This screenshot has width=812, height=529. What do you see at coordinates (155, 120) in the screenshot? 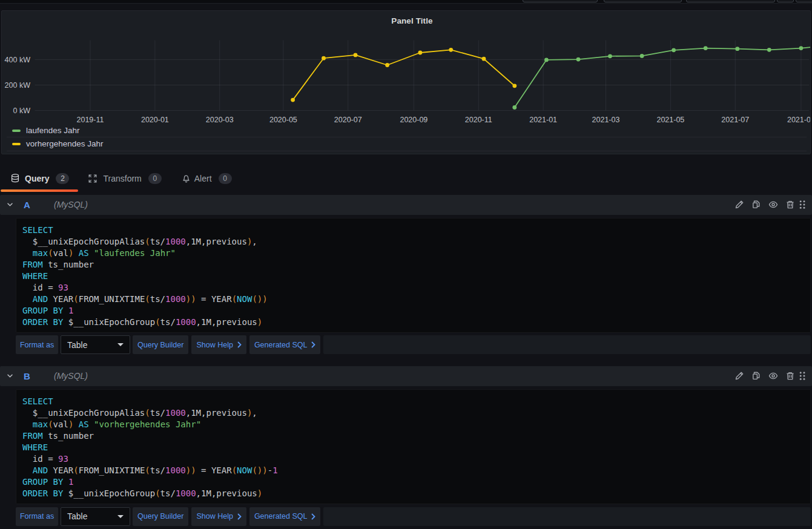
I see `svg-text: 2020-01` at bounding box center [155, 120].